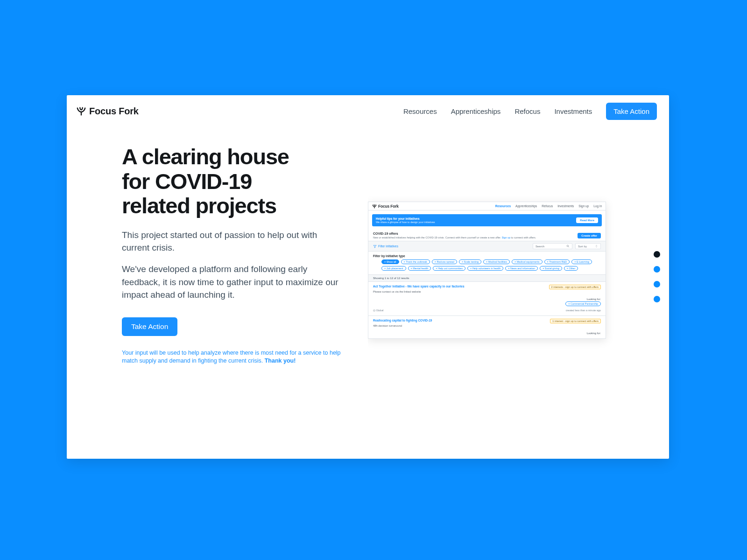 The width and height of the screenshot is (747, 560). I want to click on preview-nav-item: Sign up, so click(584, 206).